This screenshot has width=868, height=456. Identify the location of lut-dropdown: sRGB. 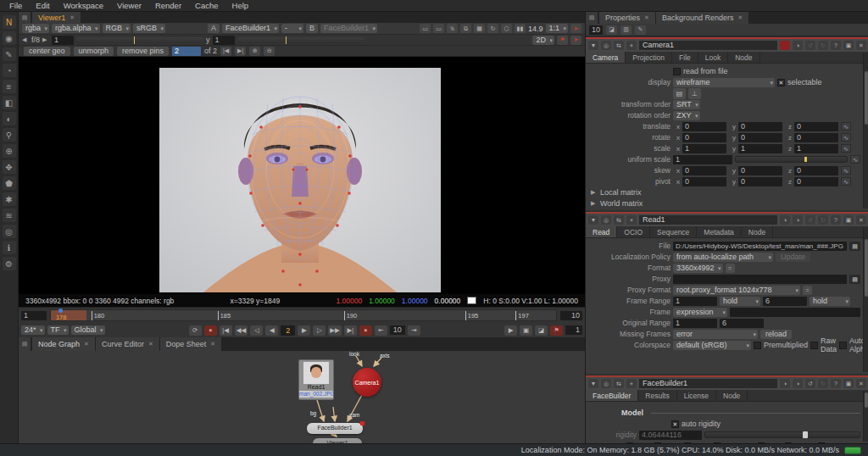
(149, 29).